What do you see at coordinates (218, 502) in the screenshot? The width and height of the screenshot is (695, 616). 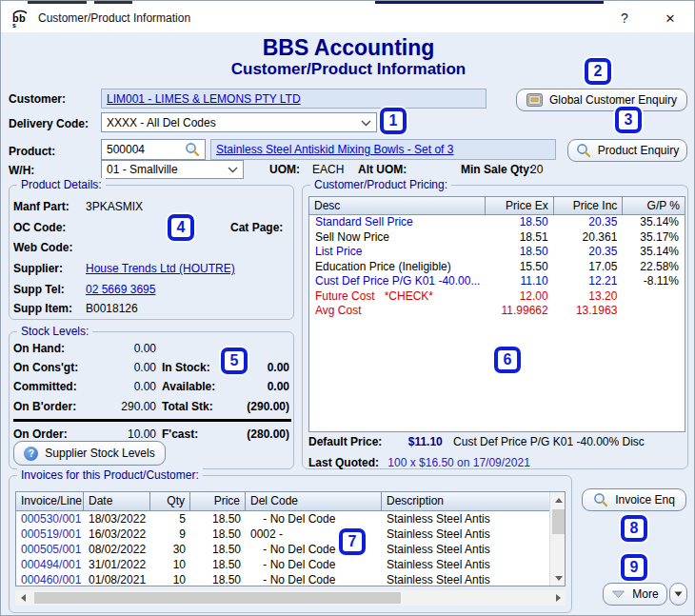 I see `inv-col-price: Price` at bounding box center [218, 502].